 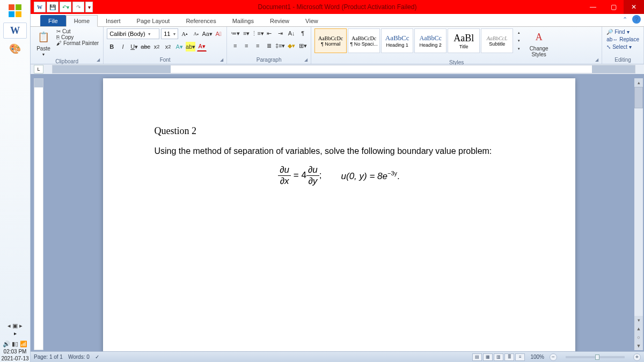 What do you see at coordinates (145, 47) in the screenshot?
I see `strikethrough-button: abc` at bounding box center [145, 47].